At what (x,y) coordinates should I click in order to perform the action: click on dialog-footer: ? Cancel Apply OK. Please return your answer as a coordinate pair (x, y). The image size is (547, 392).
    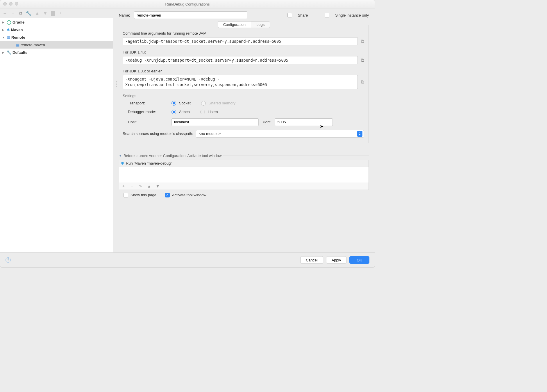
    Looking at the image, I should click on (187, 260).